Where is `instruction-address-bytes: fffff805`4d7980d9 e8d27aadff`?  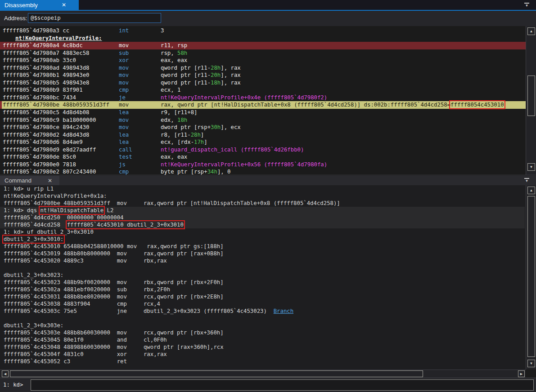 instruction-address-bytes: fffff805`4d7980d9 e8d27aadff is located at coordinates (61, 150).